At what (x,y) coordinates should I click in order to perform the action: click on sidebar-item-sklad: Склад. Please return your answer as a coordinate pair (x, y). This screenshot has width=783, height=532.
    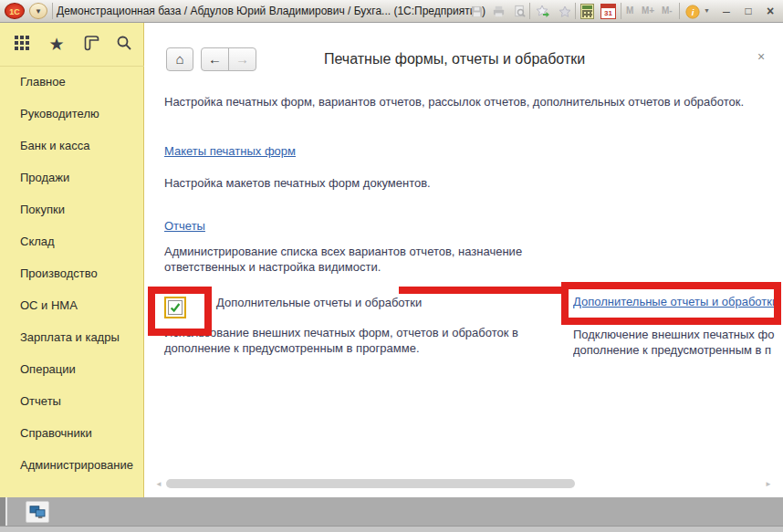
    Looking at the image, I should click on (79, 241).